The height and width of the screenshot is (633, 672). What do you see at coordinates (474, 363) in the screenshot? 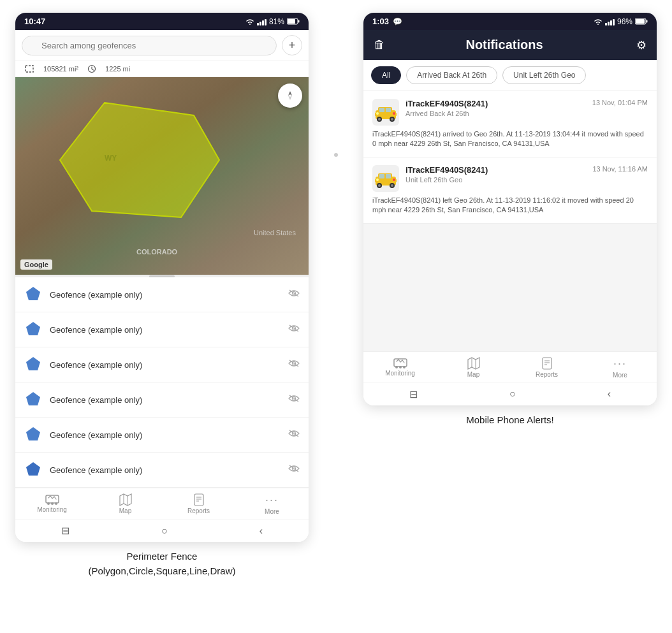
I see `map-icon-right` at bounding box center [474, 363].